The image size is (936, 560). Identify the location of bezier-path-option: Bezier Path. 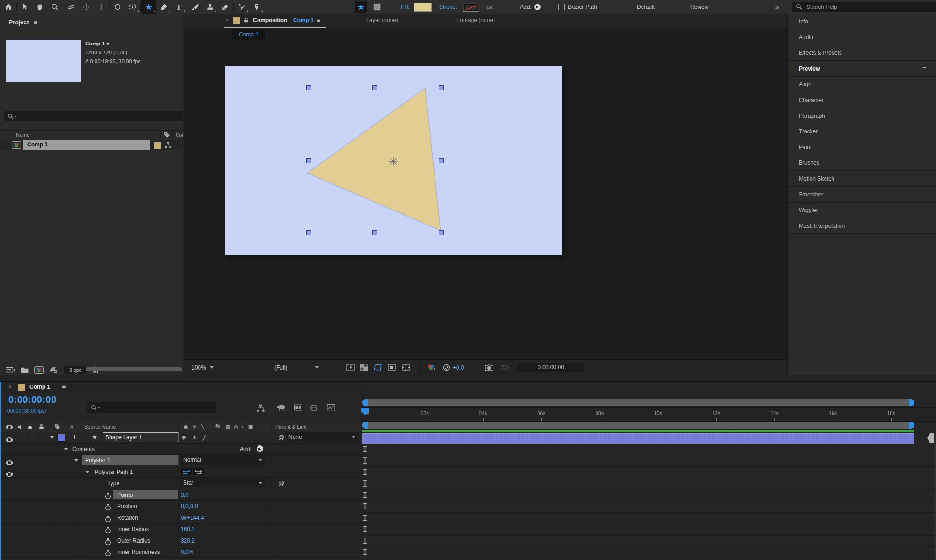
(578, 7).